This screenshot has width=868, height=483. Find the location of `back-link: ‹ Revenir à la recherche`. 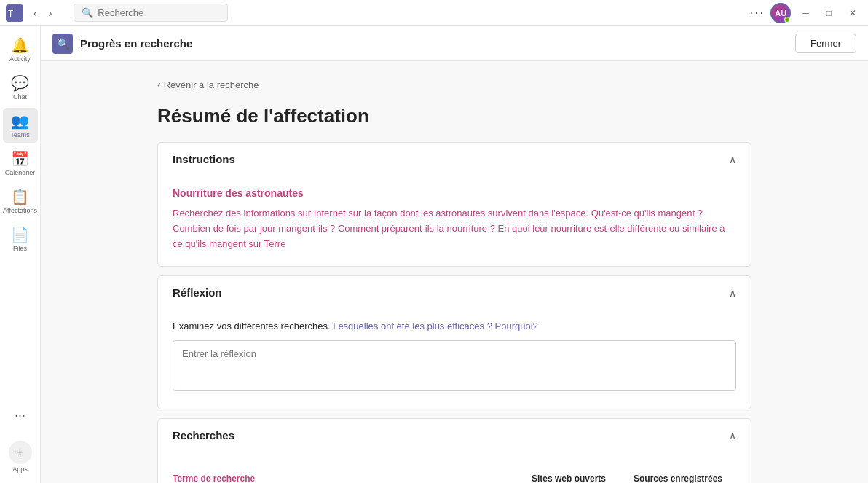

back-link: ‹ Revenir à la recherche is located at coordinates (454, 85).